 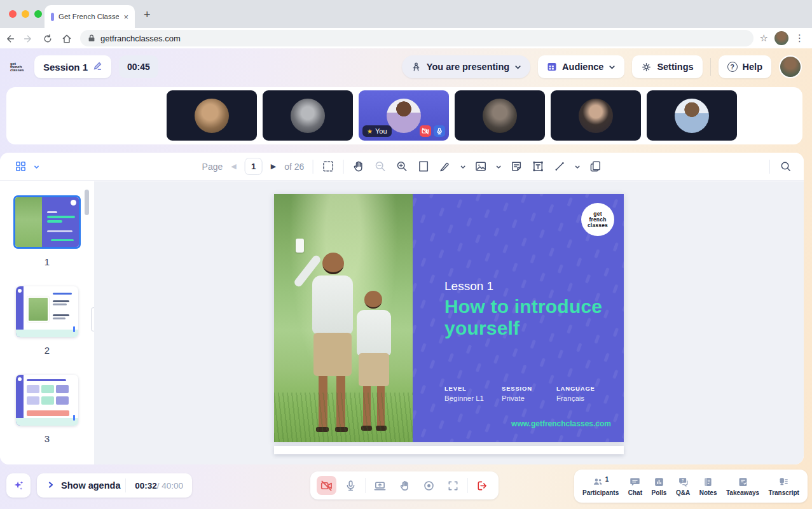 I want to click on browser-menu-icon: ⋮, so click(x=800, y=38).